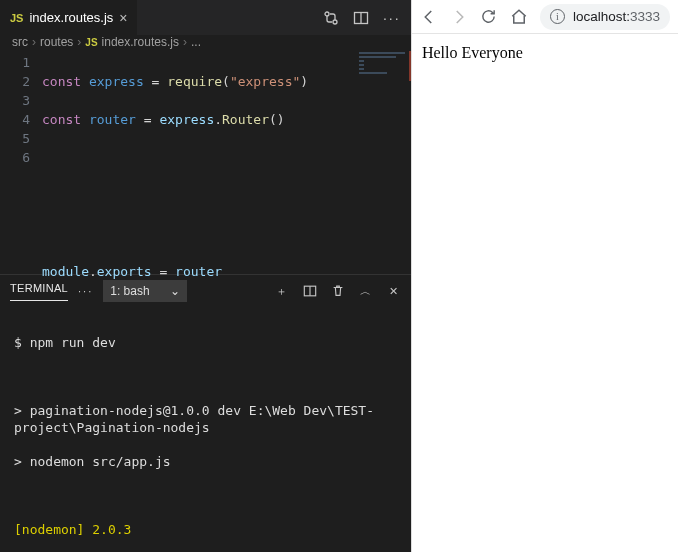 The width and height of the screenshot is (678, 552). I want to click on line-number: 5, so click(15, 138).